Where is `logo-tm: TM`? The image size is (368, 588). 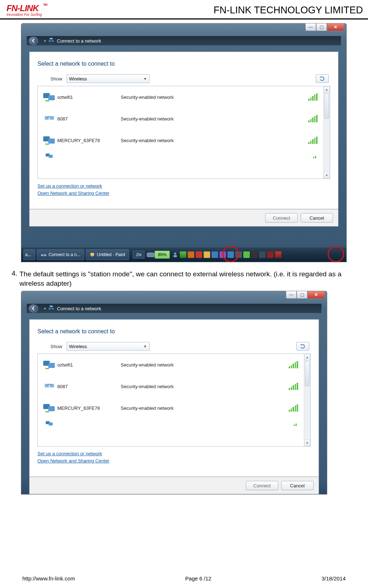
logo-tm: TM is located at coordinates (45, 5).